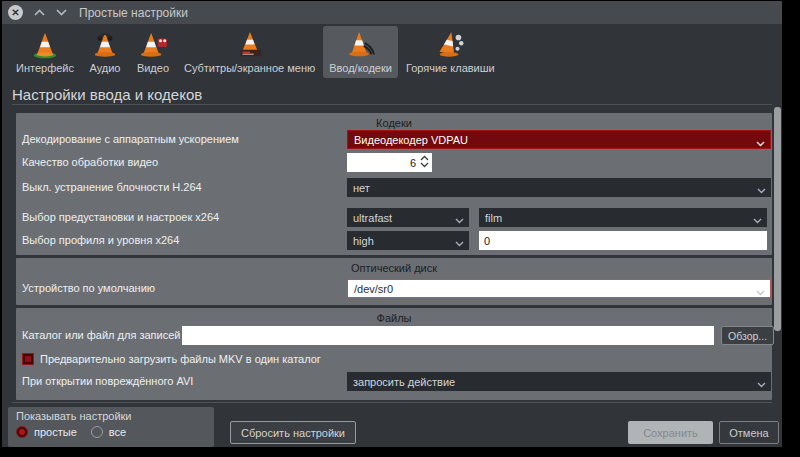  Describe the element at coordinates (364, 241) in the screenshot. I see `x264-profile-value: high` at that location.